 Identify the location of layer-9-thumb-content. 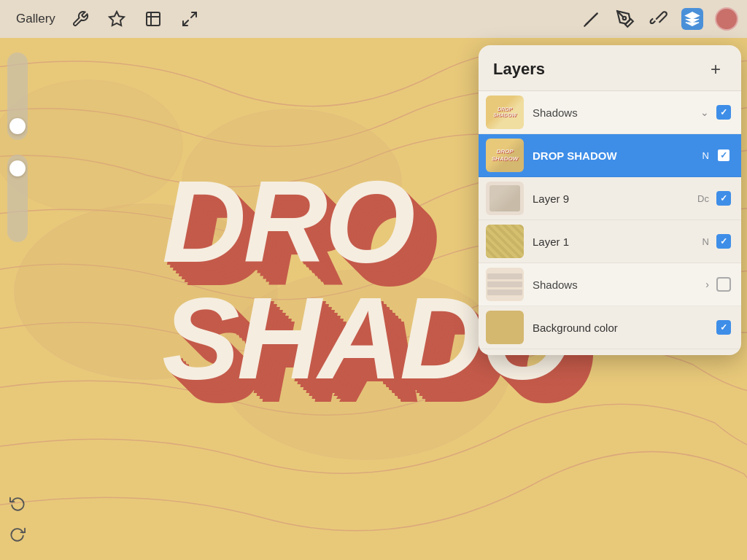
(505, 198).